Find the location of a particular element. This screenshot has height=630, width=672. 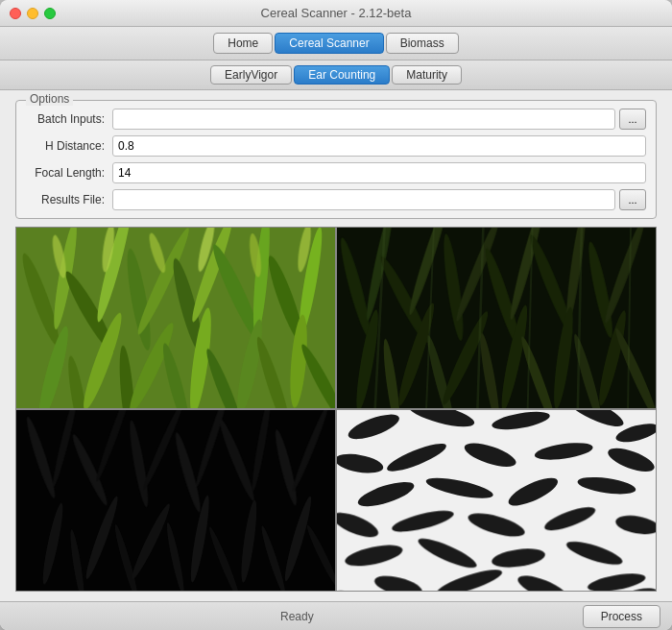

results-file-row: Results File: ... is located at coordinates (336, 200).